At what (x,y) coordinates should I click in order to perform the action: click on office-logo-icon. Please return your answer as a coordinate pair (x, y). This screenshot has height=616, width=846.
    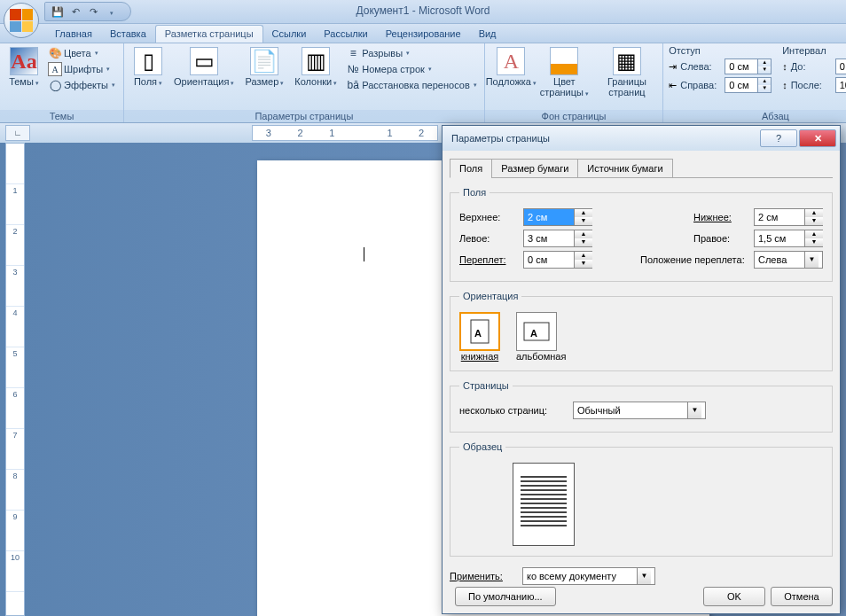
    Looking at the image, I should click on (21, 20).